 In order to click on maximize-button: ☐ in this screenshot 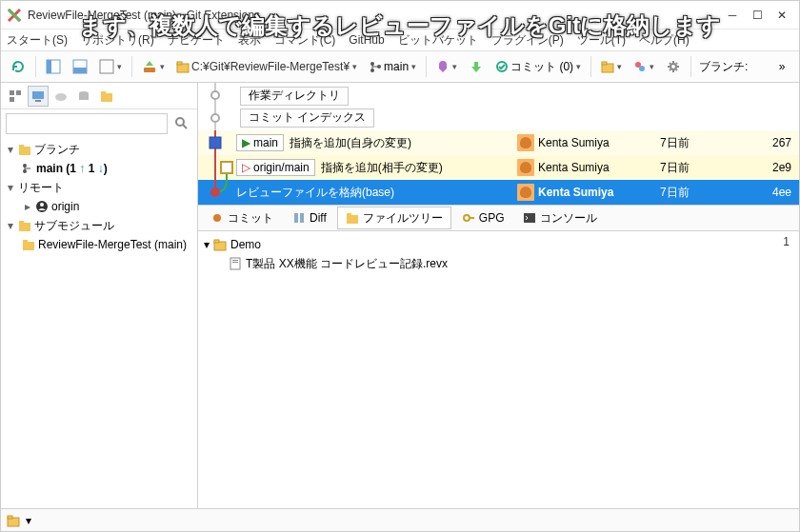, I will do `click(757, 15)`.